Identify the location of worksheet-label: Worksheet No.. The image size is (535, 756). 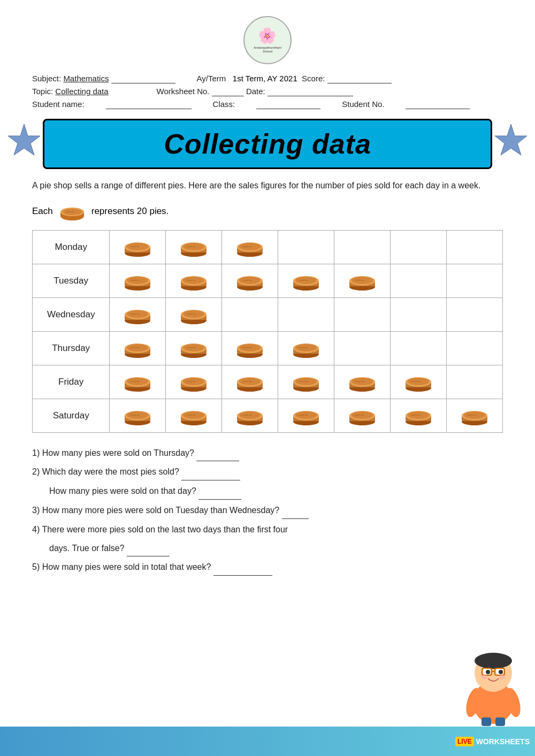
(183, 91).